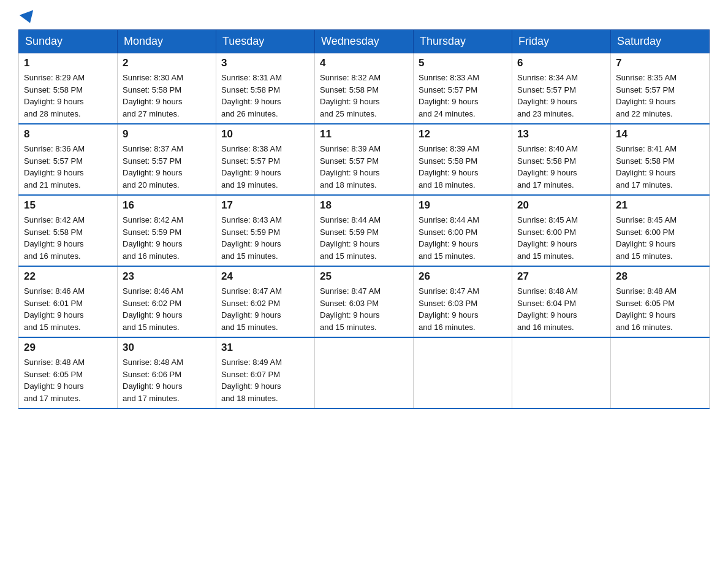 The width and height of the screenshot is (728, 563). What do you see at coordinates (167, 96) in the screenshot?
I see `day-info: Sunrise: 8:30 AMSunset: 5:58 PMDaylight:…` at bounding box center [167, 96].